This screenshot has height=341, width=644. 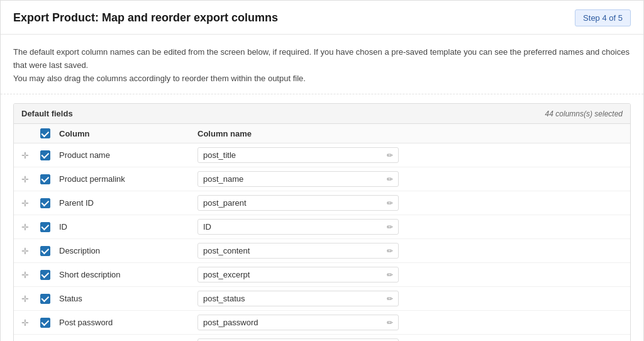 What do you see at coordinates (128, 179) in the screenshot?
I see `row-column-label: Product permalink` at bounding box center [128, 179].